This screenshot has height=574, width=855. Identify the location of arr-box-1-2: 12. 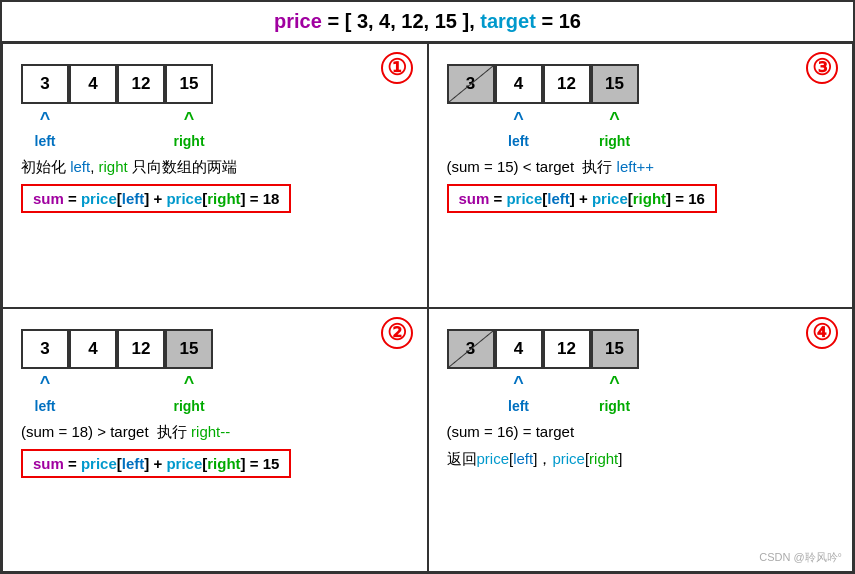
(141, 84).